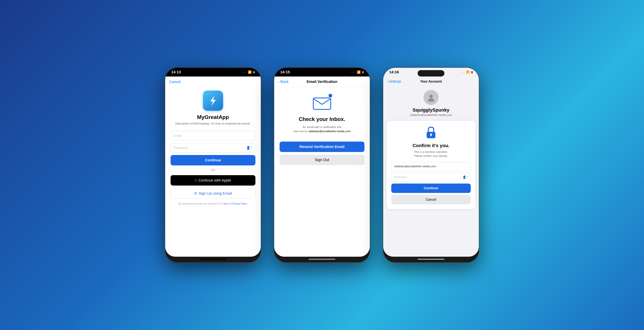  Describe the element at coordinates (213, 170) in the screenshot. I see `or-divider: OR` at that location.